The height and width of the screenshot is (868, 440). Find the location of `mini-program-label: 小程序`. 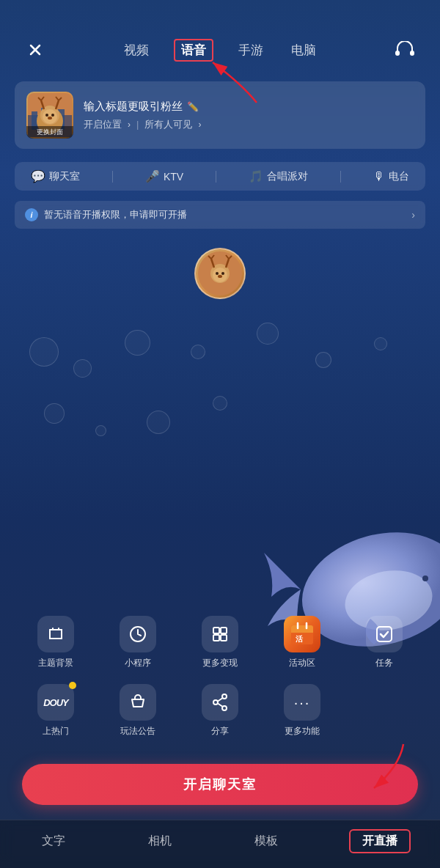

mini-program-label: 小程序 is located at coordinates (138, 663).